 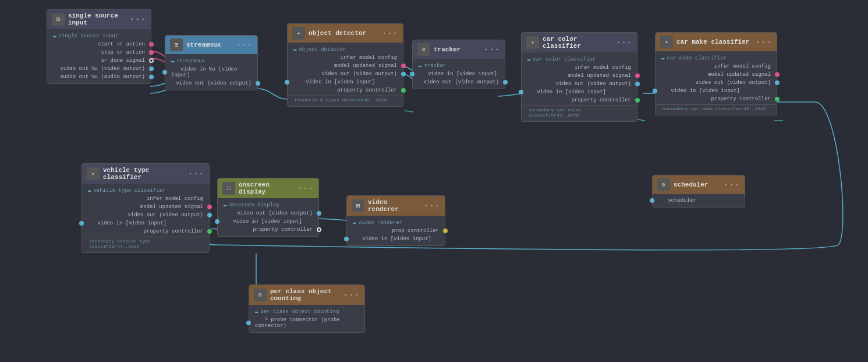 I want to click on row-video-out-cc: video out (video output), so click(x=579, y=84).